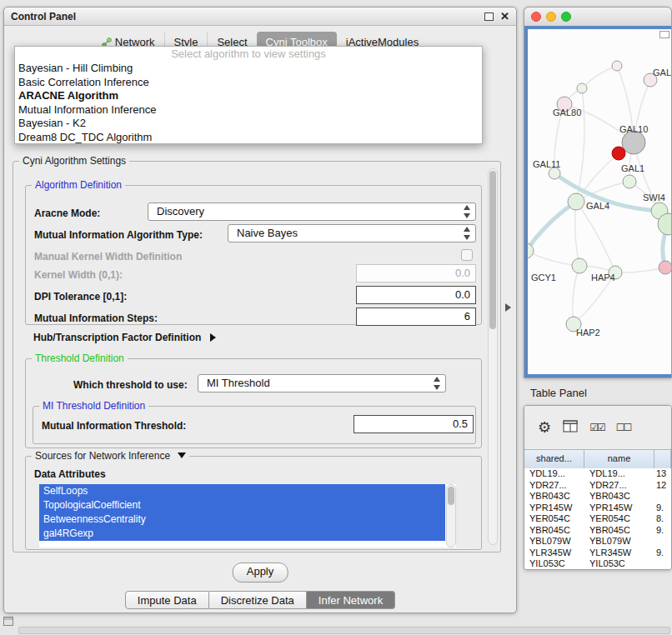  Describe the element at coordinates (258, 600) in the screenshot. I see `bottom-tab-discretize-data: Discretize Data` at that location.